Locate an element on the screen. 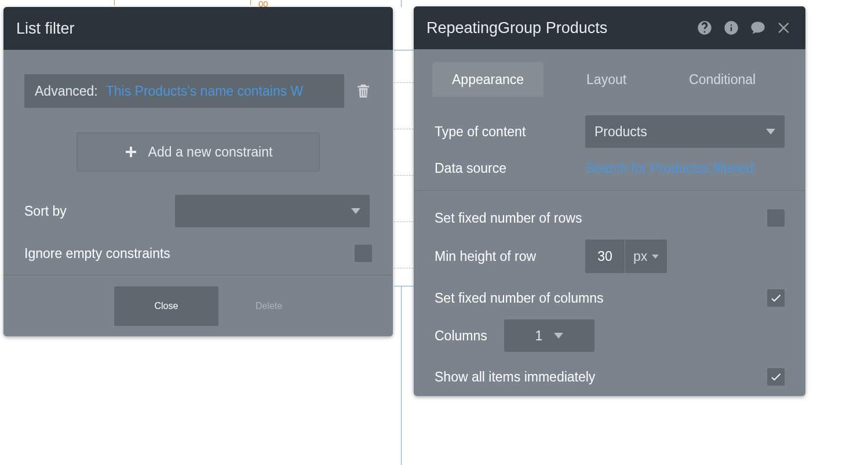 The image size is (868, 465). comment-icon is located at coordinates (758, 28).